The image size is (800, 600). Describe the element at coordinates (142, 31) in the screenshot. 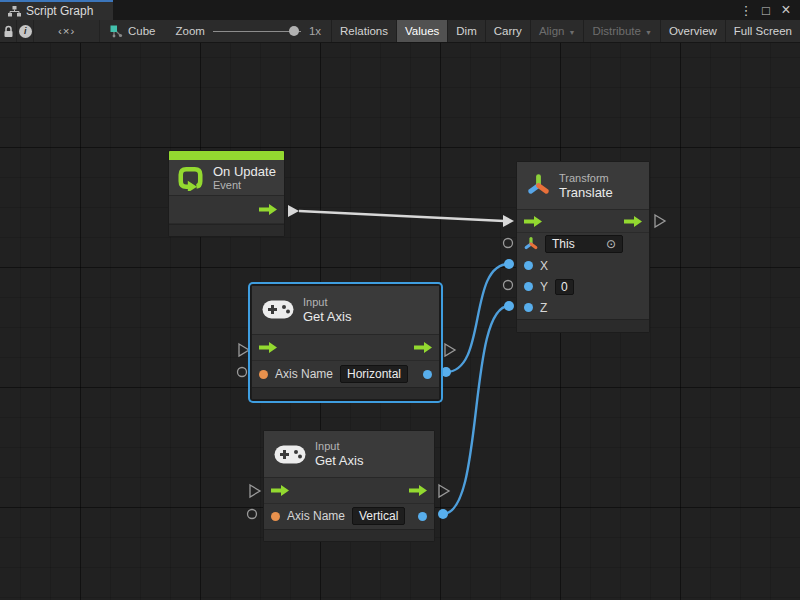

I see `graph-target-label: Cube` at that location.